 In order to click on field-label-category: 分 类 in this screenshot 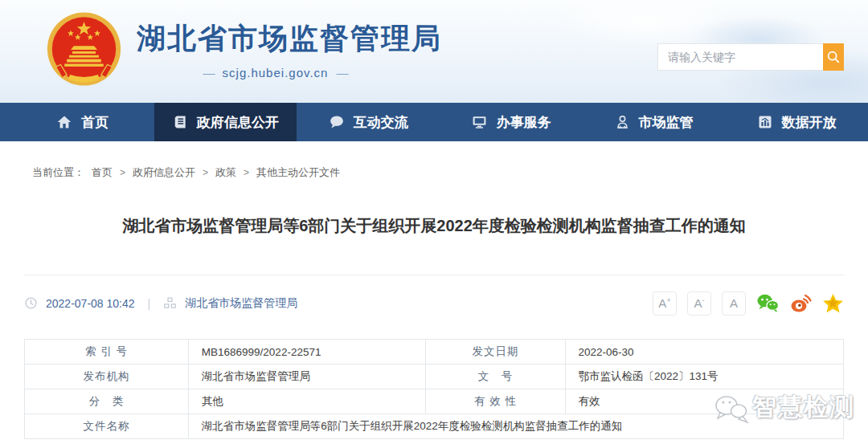, I will do `click(107, 401)`.